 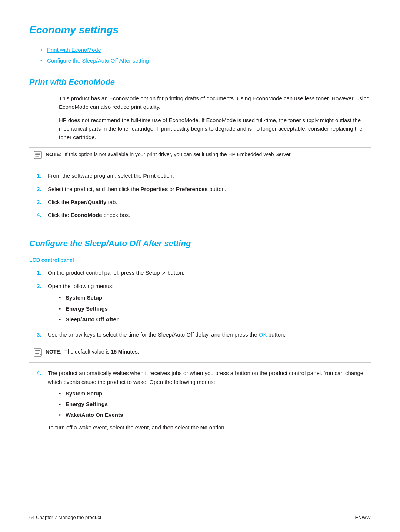 I want to click on sleep-steps-cont: 4. The product automatically wakes when …, so click(x=204, y=400).